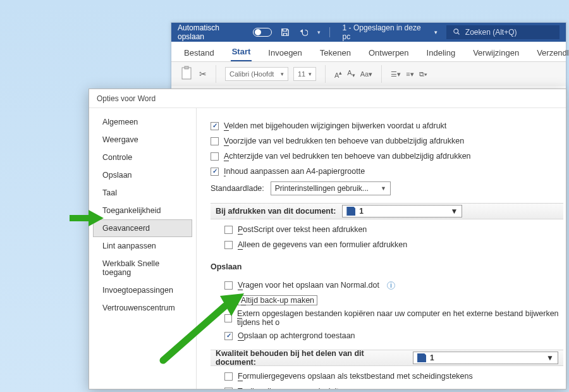  What do you see at coordinates (395, 336) in the screenshot?
I see `option-row: Opslaan op achtergrond toestaan` at bounding box center [395, 336].